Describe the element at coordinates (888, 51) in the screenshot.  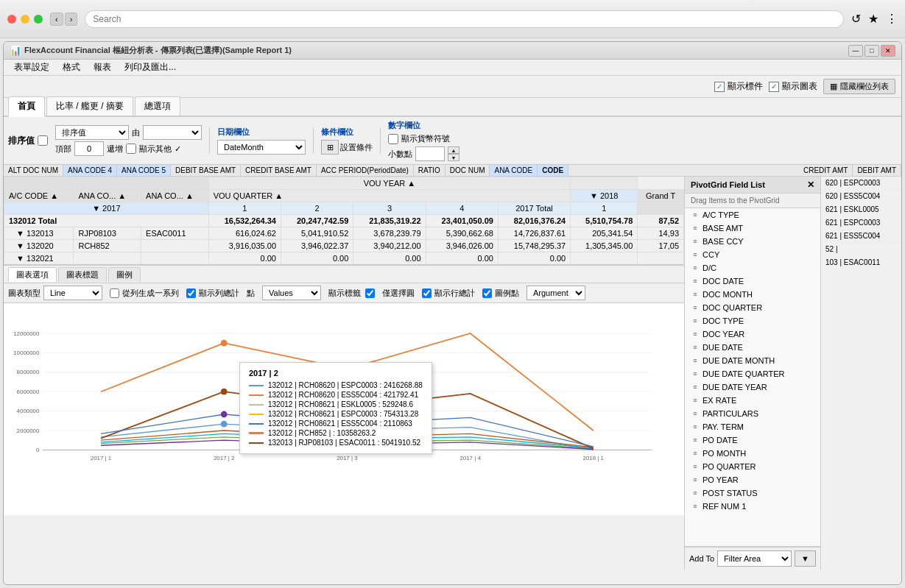
I see `win-close: ✕` at that location.